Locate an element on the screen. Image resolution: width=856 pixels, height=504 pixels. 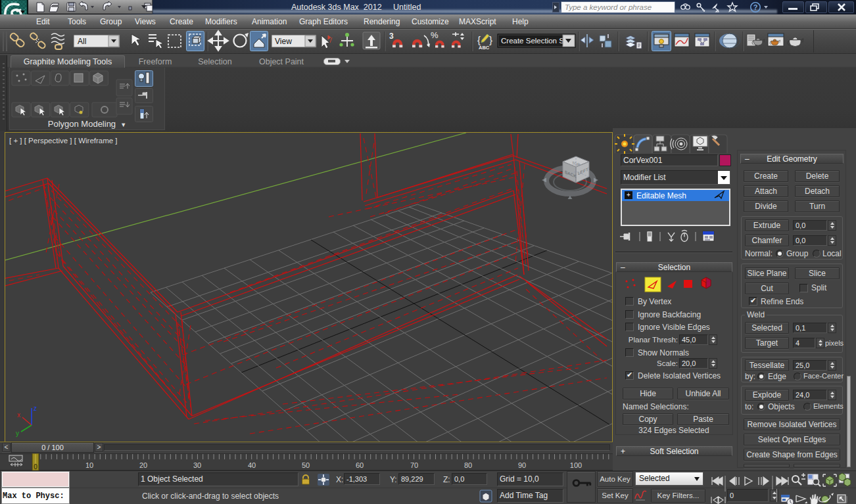
svg-text: 30 is located at coordinates (197, 465).